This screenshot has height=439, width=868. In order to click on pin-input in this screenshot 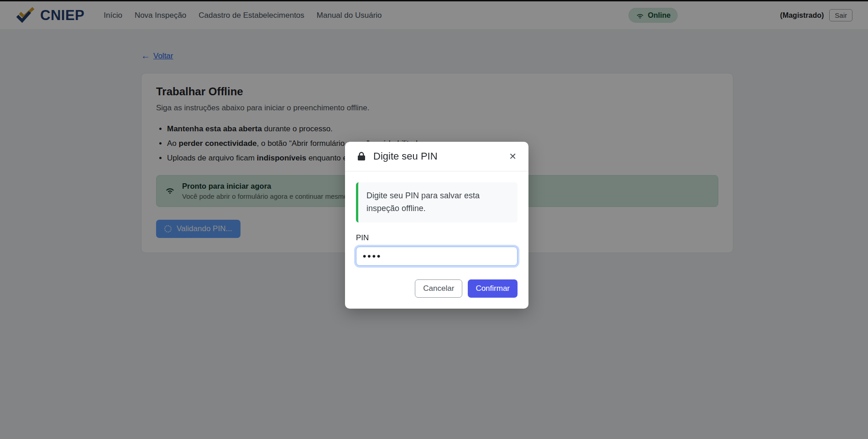, I will do `click(437, 256)`.